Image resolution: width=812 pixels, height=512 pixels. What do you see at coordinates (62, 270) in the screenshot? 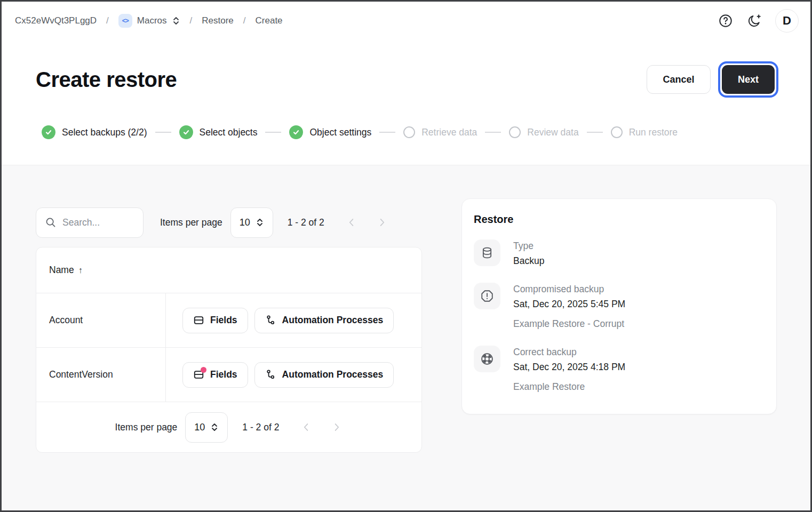
I see `name-header-label: Name` at bounding box center [62, 270].